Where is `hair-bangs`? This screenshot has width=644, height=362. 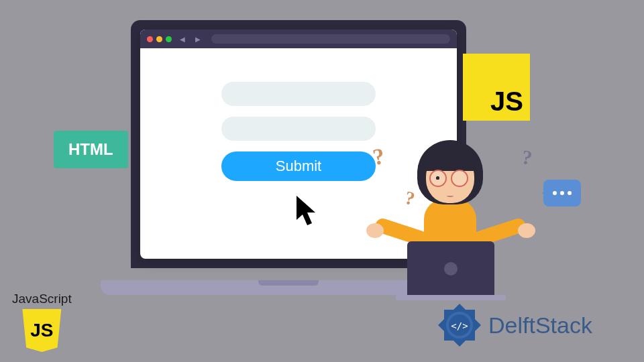 hair-bangs is located at coordinates (450, 160).